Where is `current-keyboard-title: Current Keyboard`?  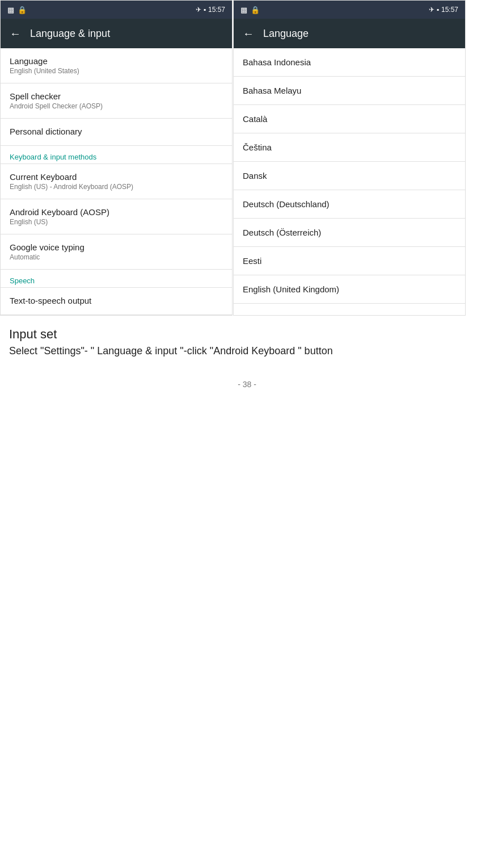 current-keyboard-title: Current Keyboard is located at coordinates (116, 177).